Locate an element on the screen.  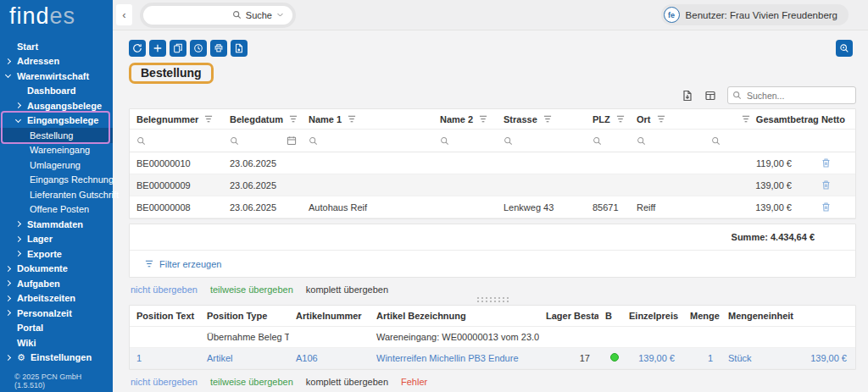
table-header-row: Position Text Position Type Artikelnumme… is located at coordinates (492, 317).